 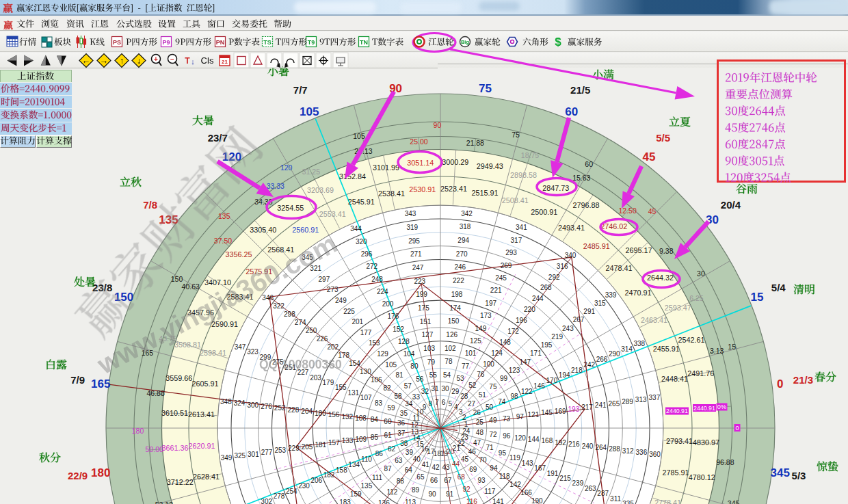 What do you see at coordinates (267, 406) in the screenshot?
I see `svg-text: 276` at bounding box center [267, 406].